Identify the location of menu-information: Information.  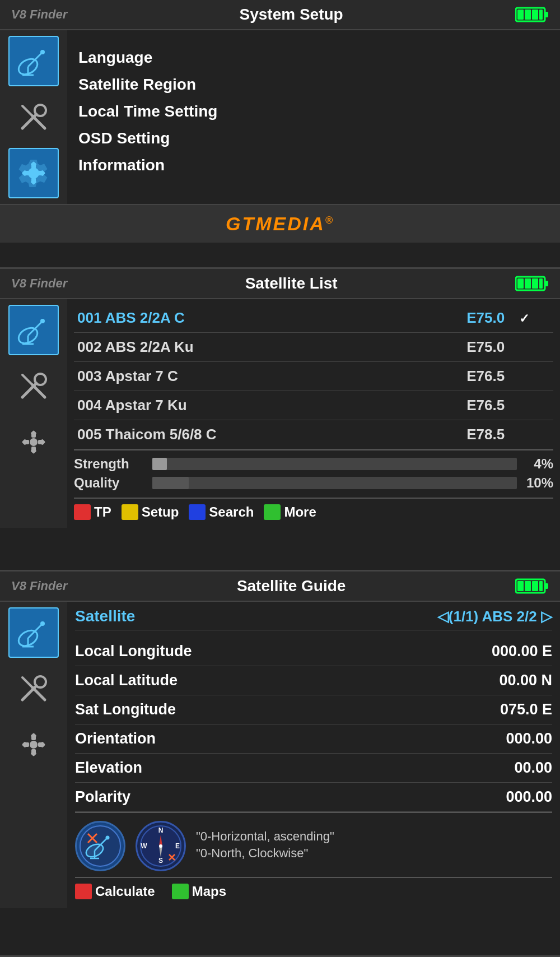
(314, 165).